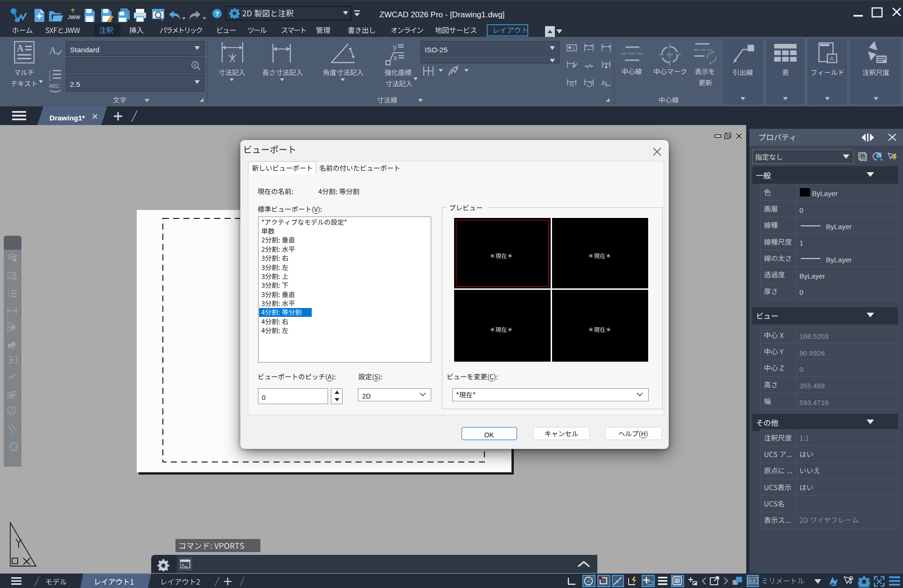 Image resolution: width=903 pixels, height=588 pixels. I want to click on svg-text: PGP, so click(12, 414).